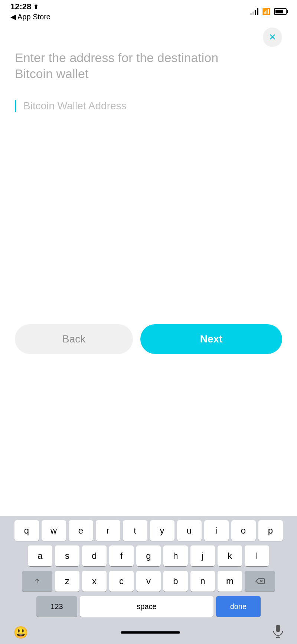  Describe the element at coordinates (254, 12) in the screenshot. I see `signal-icon` at that location.